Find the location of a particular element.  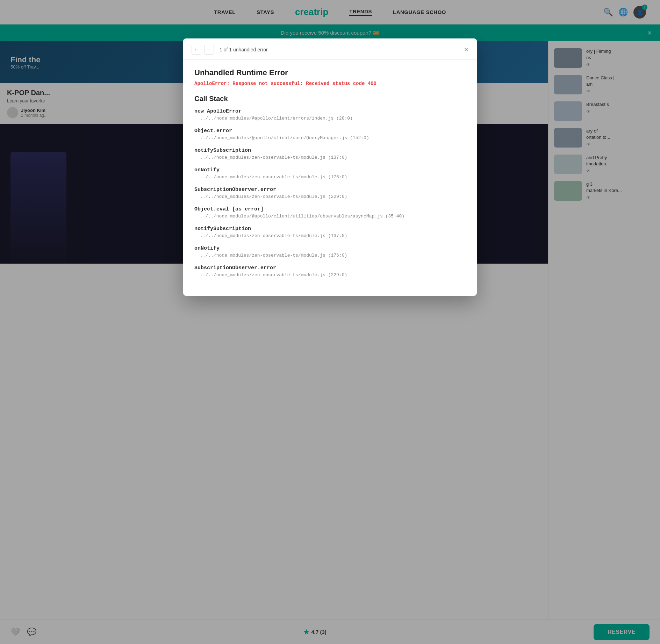

modal-nav: ← → 1 of 1 unhandled error is located at coordinates (230, 50).